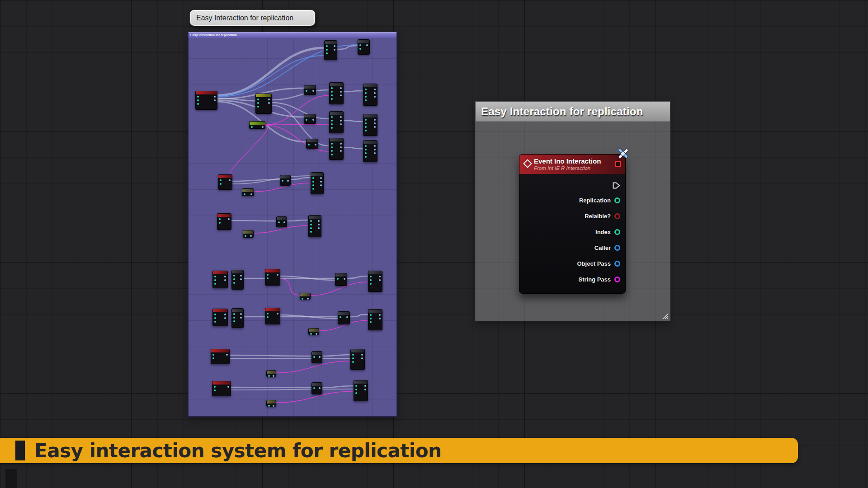 The image size is (868, 488). Describe the element at coordinates (11, 479) in the screenshot. I see `corner-accent` at that location.